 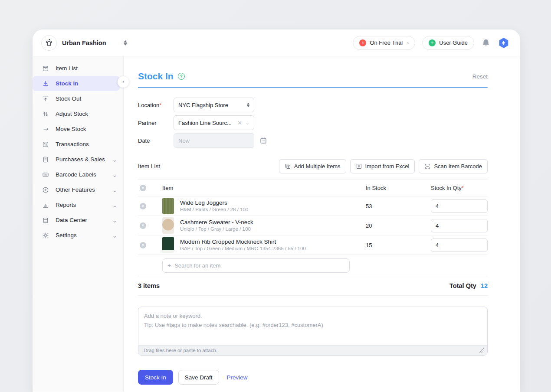 I want to click on partner-select: Fashion Line Sourc... ✕ ⌄, so click(x=214, y=123).